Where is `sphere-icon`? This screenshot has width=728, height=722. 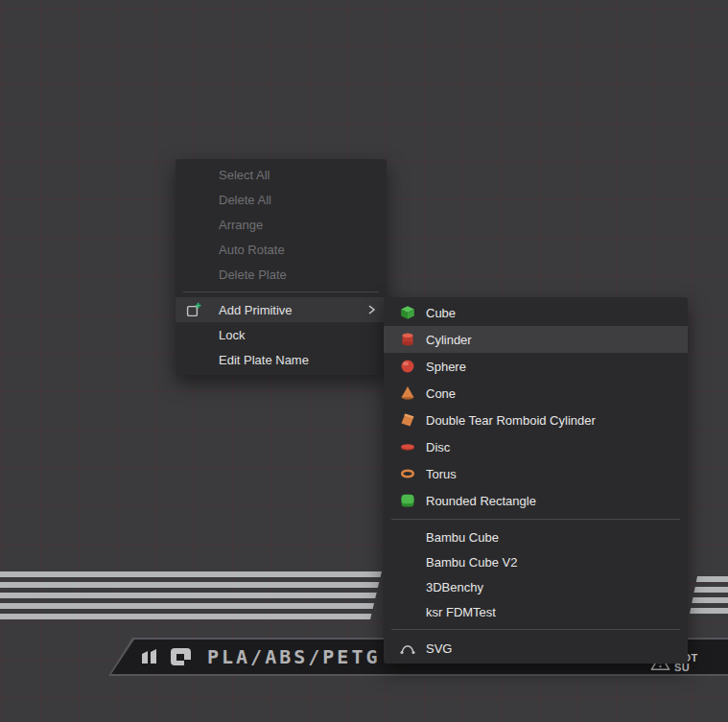
sphere-icon is located at coordinates (408, 366).